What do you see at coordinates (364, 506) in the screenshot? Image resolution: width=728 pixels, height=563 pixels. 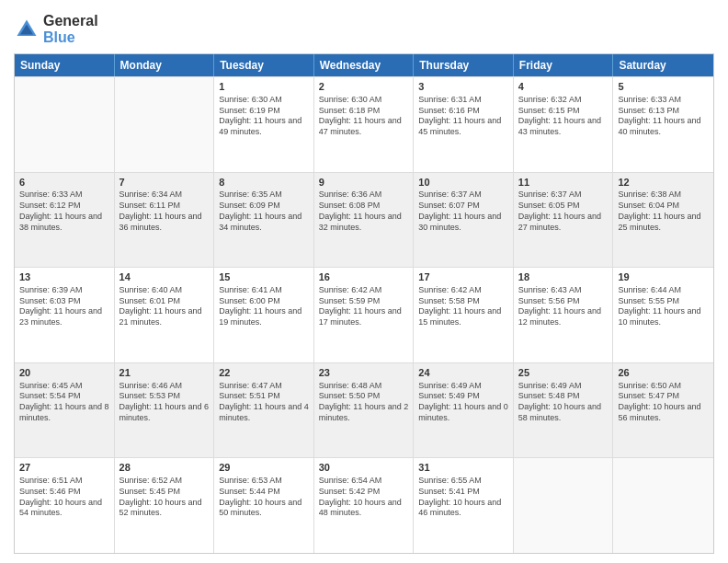 I see `calendar-cell-30: 30Sunrise: 6:54 AM Sunset: 5:42 PM Dayli…` at bounding box center [364, 506].